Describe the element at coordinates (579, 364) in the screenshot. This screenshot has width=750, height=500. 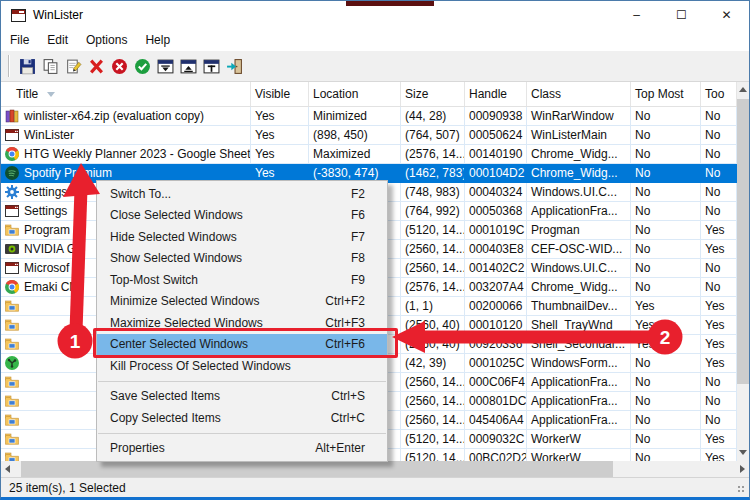
I see `cell-class: WindowsForm...` at that location.